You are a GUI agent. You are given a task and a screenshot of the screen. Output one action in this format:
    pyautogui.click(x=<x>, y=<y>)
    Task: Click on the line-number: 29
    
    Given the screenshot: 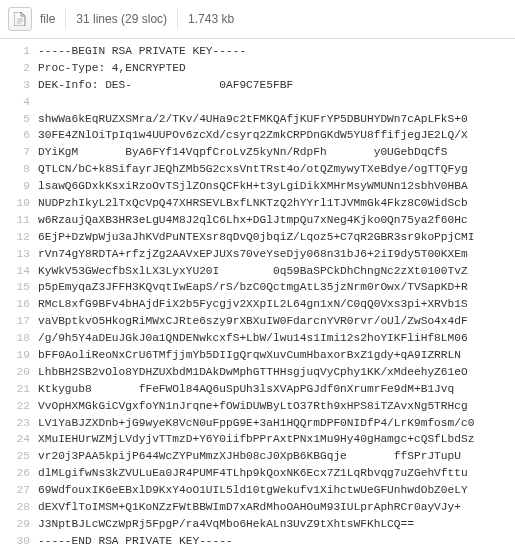 What is the action you would take?
    pyautogui.click(x=15, y=524)
    